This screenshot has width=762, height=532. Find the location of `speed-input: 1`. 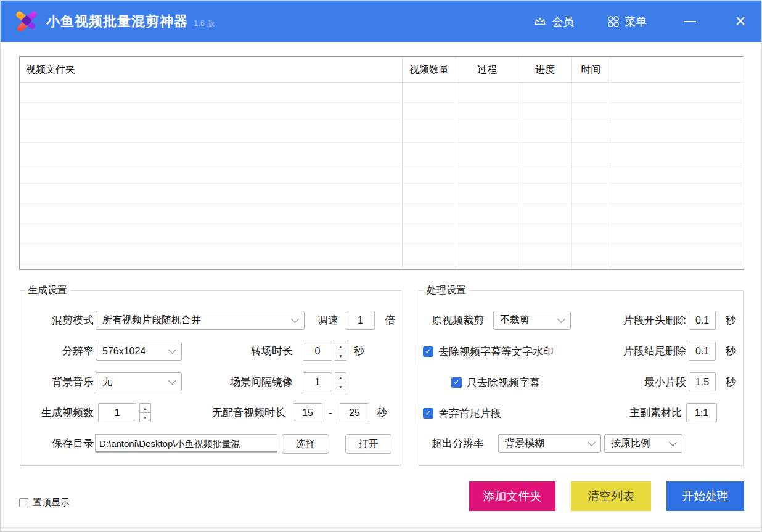

speed-input: 1 is located at coordinates (360, 321).